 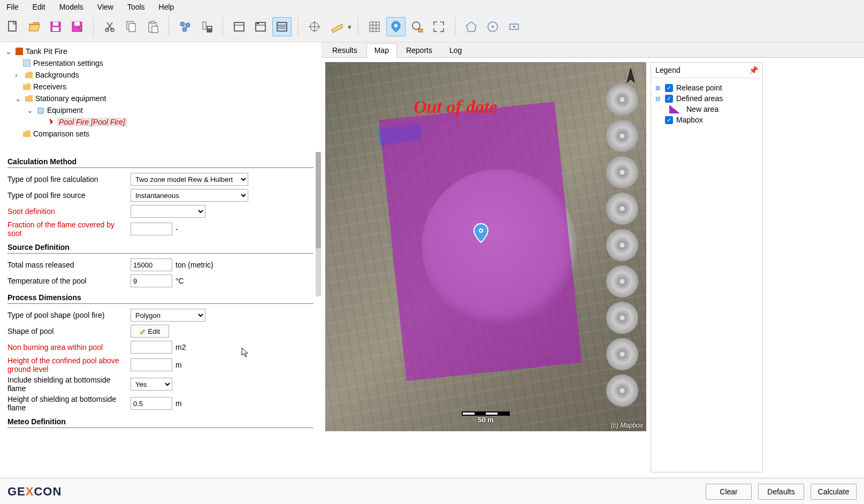 What do you see at coordinates (315, 27) in the screenshot?
I see `target-button` at bounding box center [315, 27].